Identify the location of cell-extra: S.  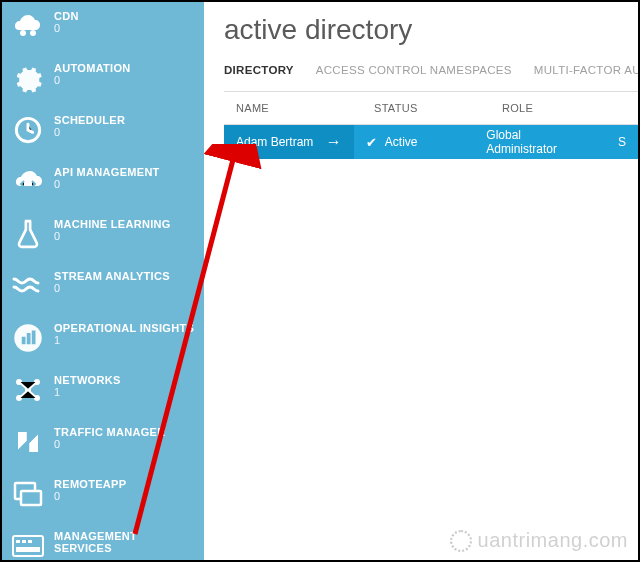
(622, 142).